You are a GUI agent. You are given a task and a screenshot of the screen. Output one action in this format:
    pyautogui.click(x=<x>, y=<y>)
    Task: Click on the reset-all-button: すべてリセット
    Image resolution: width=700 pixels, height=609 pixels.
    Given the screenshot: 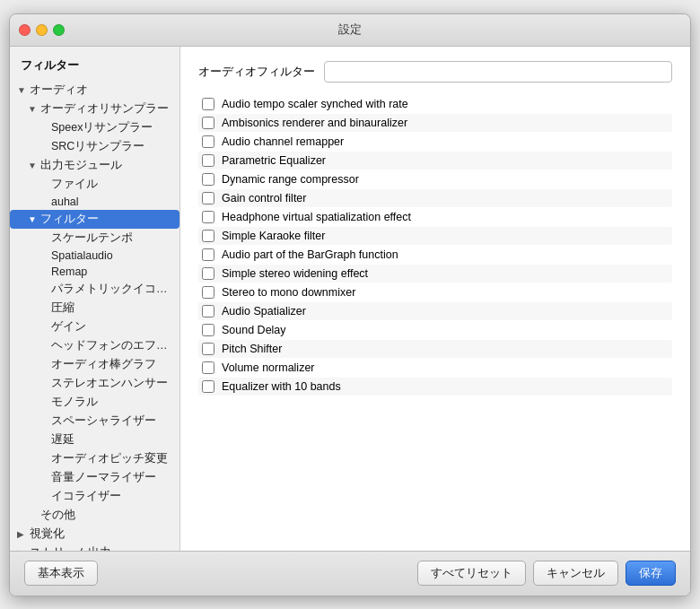 What is the action you would take?
    pyautogui.click(x=472, y=573)
    